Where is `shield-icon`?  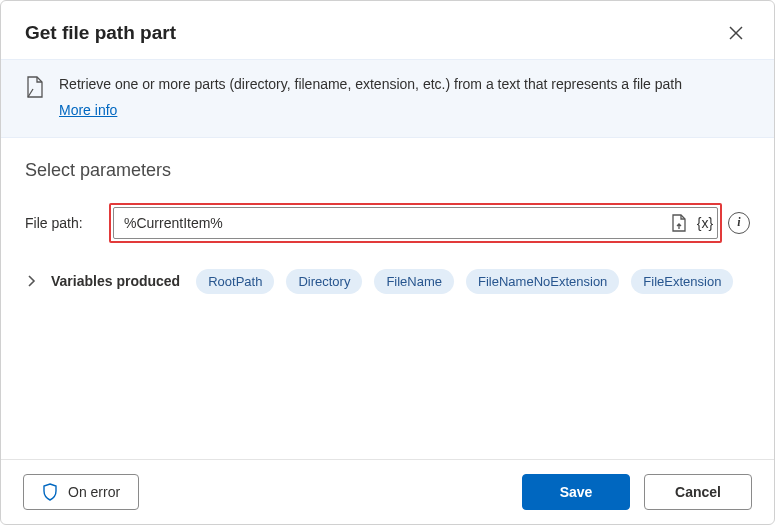
shield-icon is located at coordinates (50, 492).